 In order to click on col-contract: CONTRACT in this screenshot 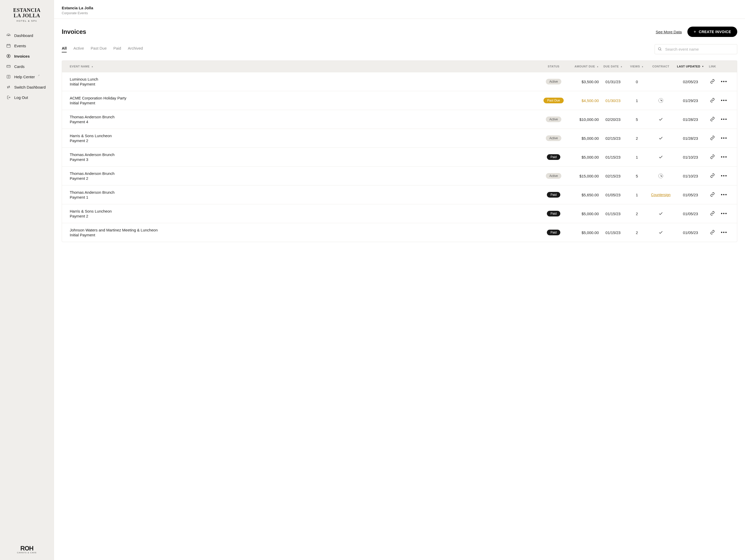, I will do `click(661, 67)`.